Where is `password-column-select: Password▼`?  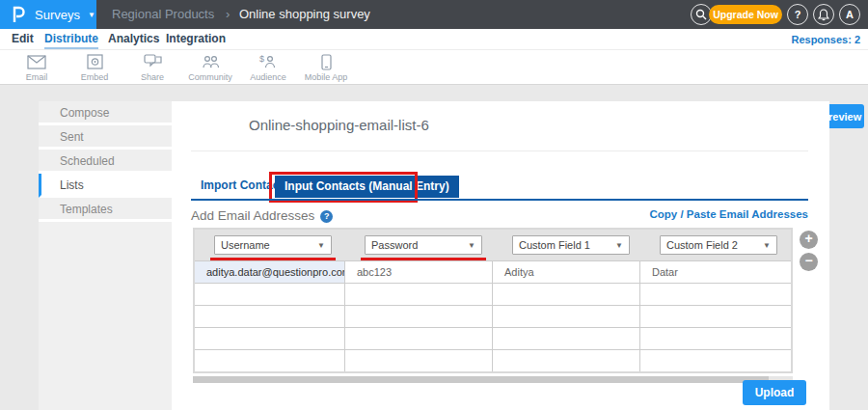 password-column-select: Password▼ is located at coordinates (423, 245).